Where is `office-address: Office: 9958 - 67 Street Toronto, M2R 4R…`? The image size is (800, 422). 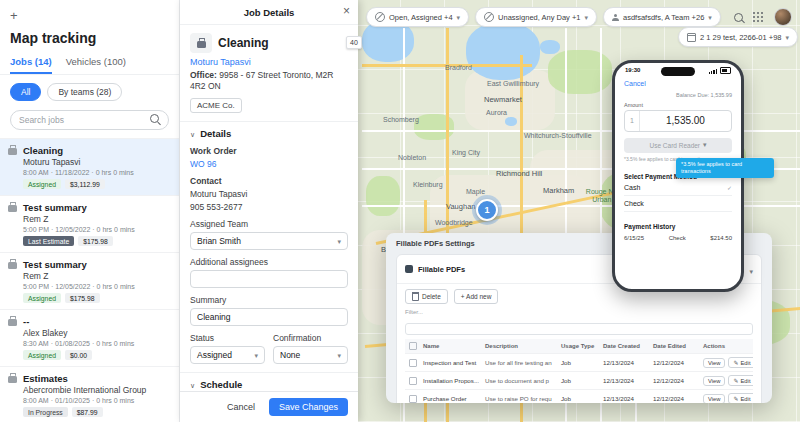 office-address: Office: 9958 - 67 Street Toronto, M2R 4R… is located at coordinates (269, 82).